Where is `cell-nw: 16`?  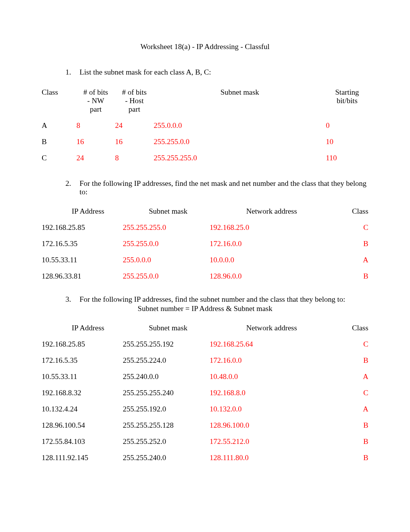
cell-nw: 16 is located at coordinates (96, 142).